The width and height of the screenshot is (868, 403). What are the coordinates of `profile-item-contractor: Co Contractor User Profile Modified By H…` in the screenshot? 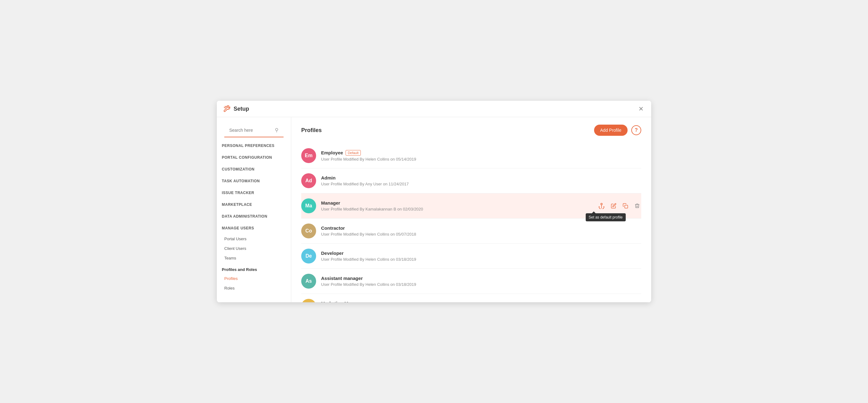 It's located at (471, 231).